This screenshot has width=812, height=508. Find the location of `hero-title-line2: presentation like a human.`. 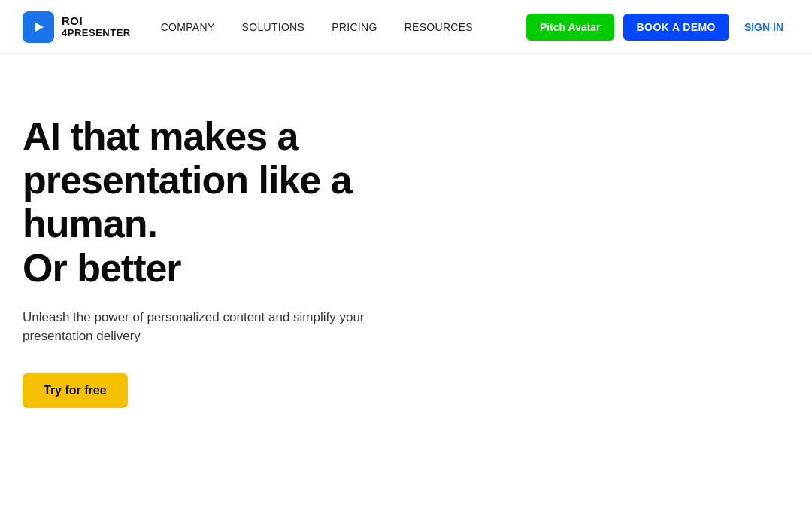

hero-title-line2: presentation like a human. is located at coordinates (187, 202).